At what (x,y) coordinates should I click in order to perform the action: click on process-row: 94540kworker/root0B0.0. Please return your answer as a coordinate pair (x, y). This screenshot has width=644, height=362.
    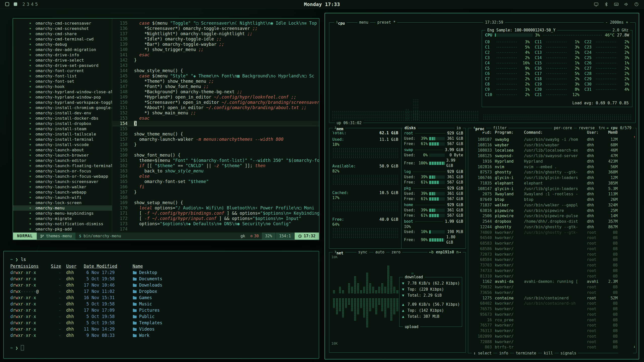
    Looking at the image, I should click on (552, 238).